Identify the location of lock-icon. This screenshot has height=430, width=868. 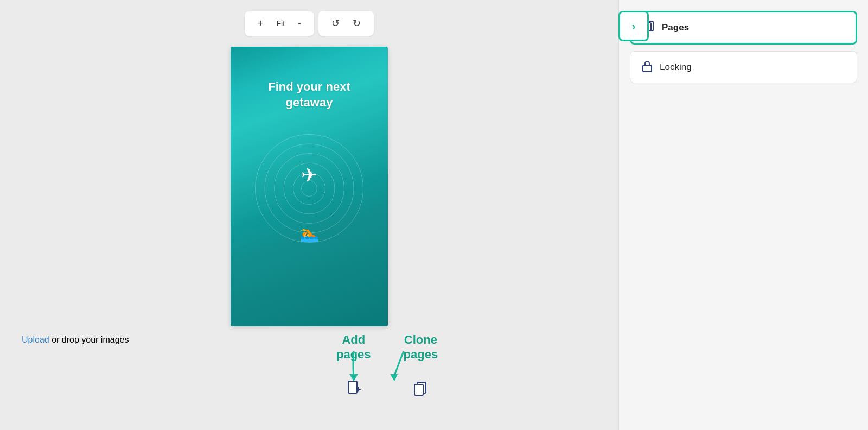
(647, 67).